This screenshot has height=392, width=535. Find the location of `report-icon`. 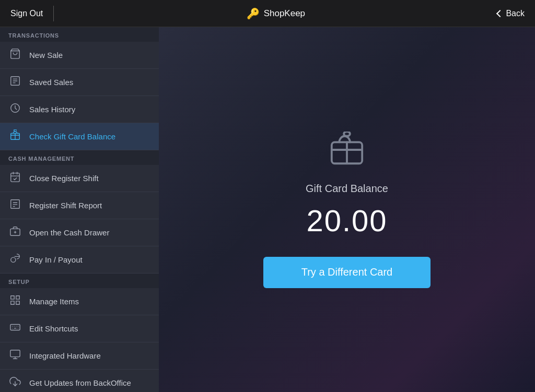

report-icon is located at coordinates (15, 206).